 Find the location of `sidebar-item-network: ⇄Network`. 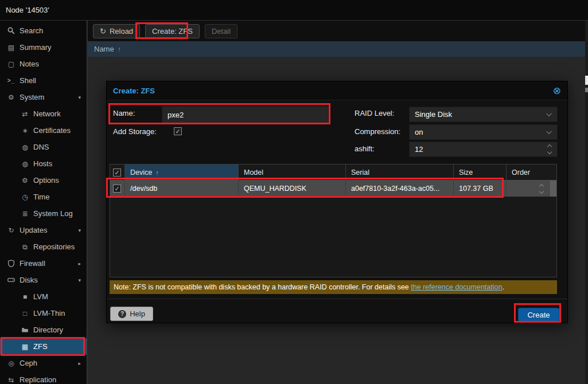

sidebar-item-network: ⇄Network is located at coordinates (44, 113).